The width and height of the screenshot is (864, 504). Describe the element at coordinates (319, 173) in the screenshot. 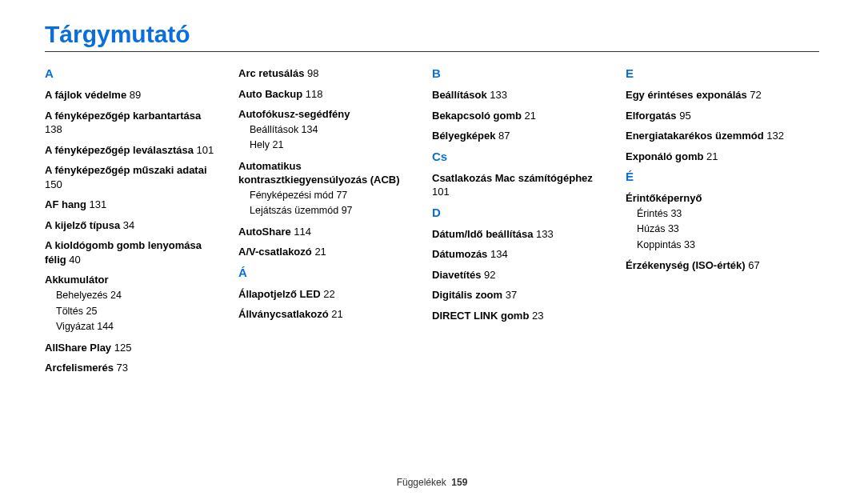

I see `entry-title: Automatikus kontrasztkiegyensúlyozás (AC…` at that location.